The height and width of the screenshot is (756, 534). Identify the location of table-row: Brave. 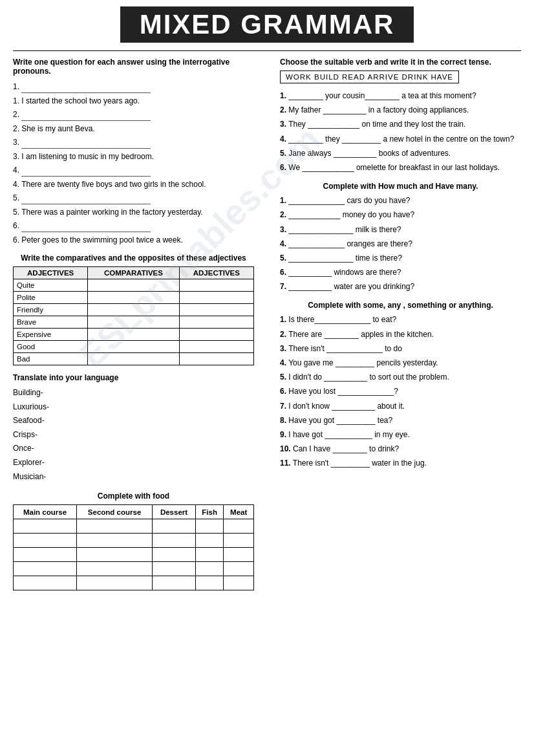
(134, 322).